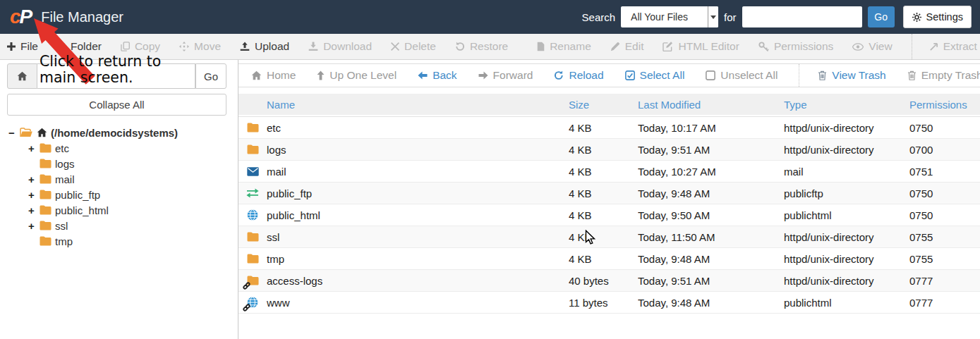  Describe the element at coordinates (937, 17) in the screenshot. I see `settings-button: Settings` at that location.